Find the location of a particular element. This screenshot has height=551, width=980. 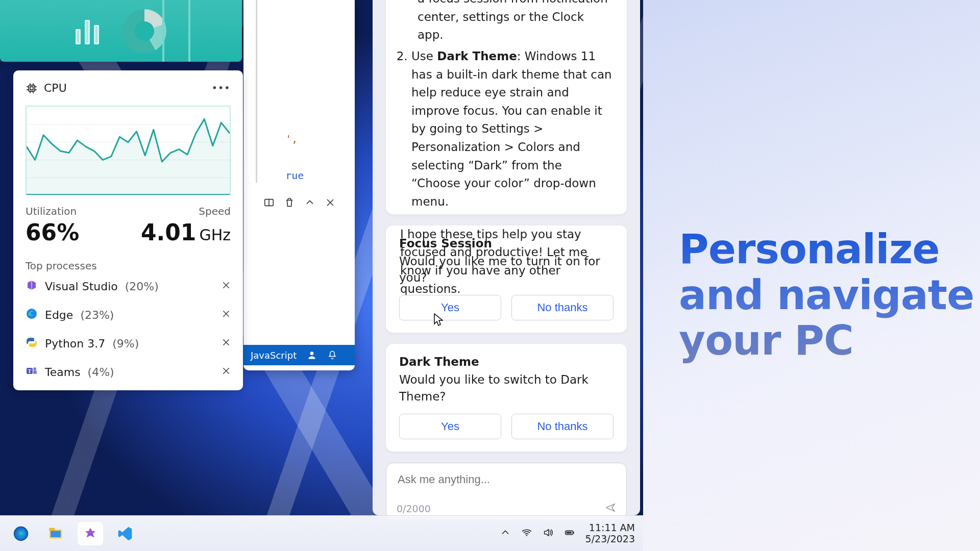

process-row: Edge (23%) is located at coordinates (128, 315).